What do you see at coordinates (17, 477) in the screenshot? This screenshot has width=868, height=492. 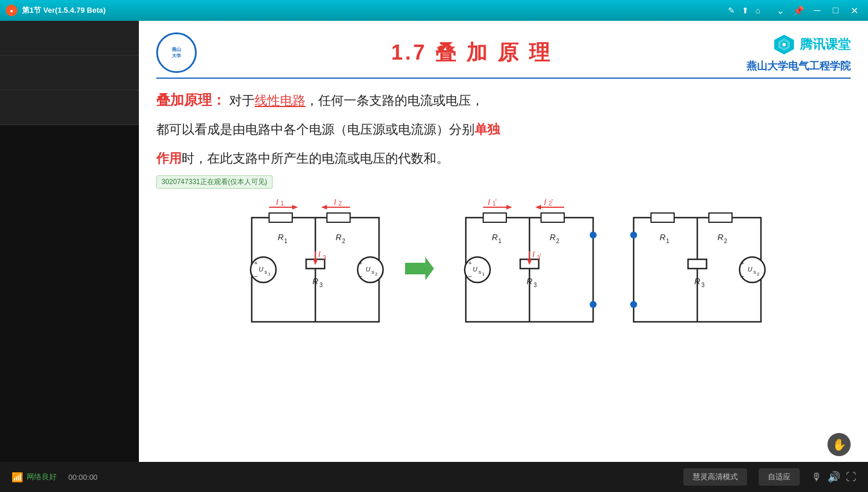 I see `wifi-icon: 📶` at bounding box center [17, 477].